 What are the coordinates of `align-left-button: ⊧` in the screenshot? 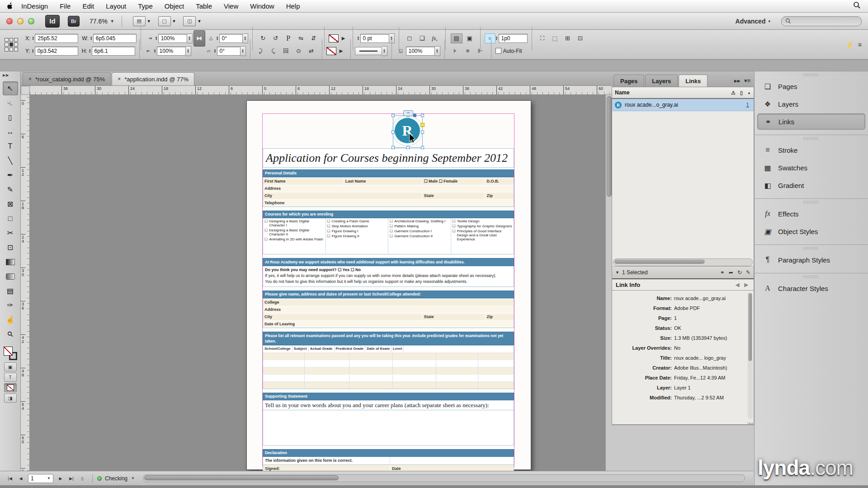 It's located at (455, 51).